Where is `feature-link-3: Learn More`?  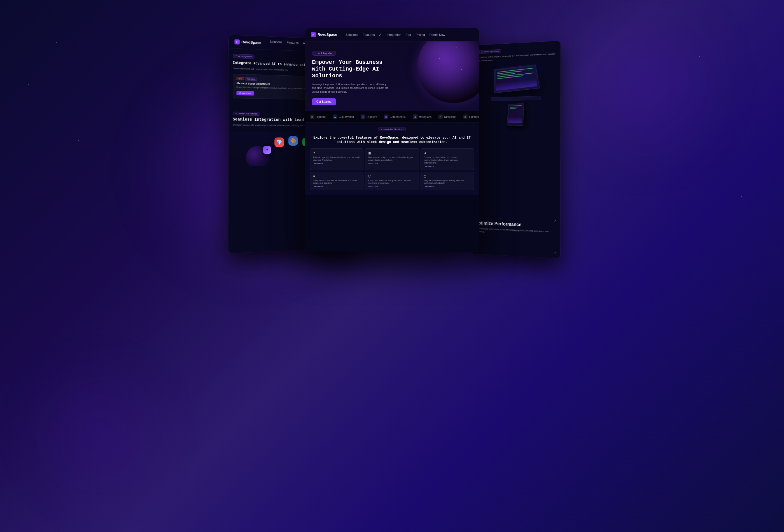 feature-link-3: Learn More is located at coordinates (337, 187).